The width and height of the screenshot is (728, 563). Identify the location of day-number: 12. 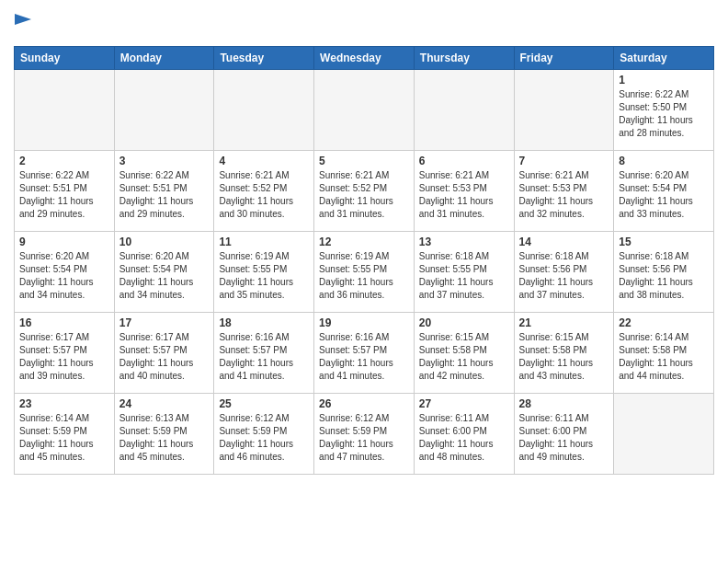
(364, 242).